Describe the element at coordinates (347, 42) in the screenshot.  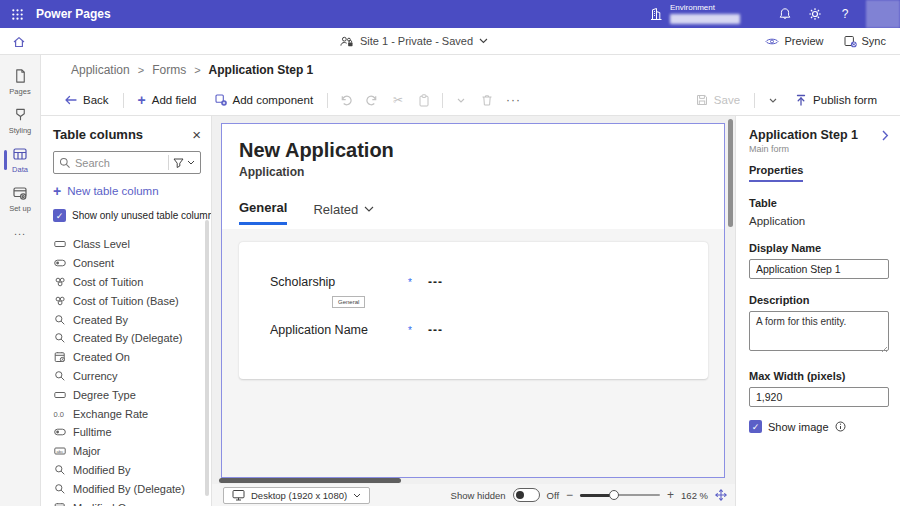
I see `people-lock-icon` at that location.